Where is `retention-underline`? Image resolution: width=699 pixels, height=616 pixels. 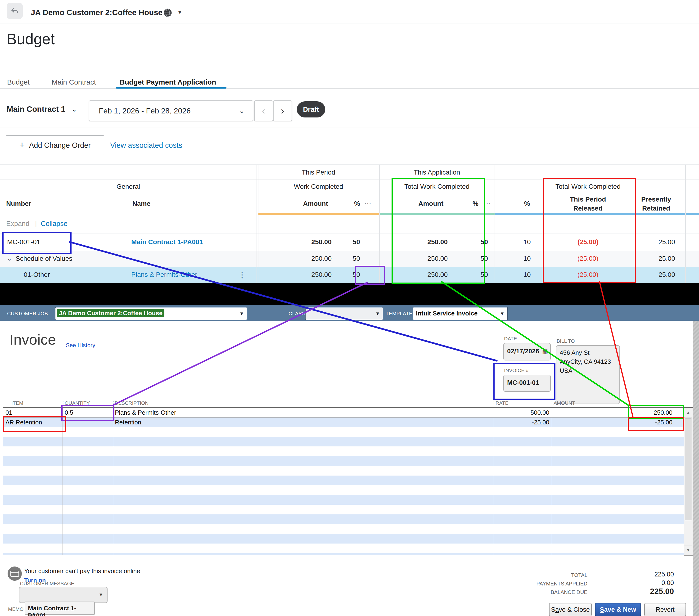 retention-underline is located at coordinates (597, 214).